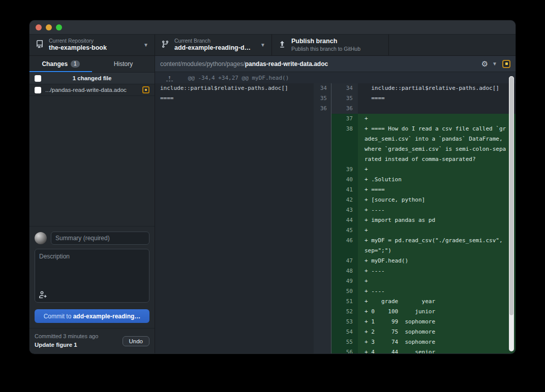 The height and width of the screenshot is (392, 545). What do you see at coordinates (322, 99) in the screenshot?
I see `diff-old-line-number: 35` at bounding box center [322, 99].